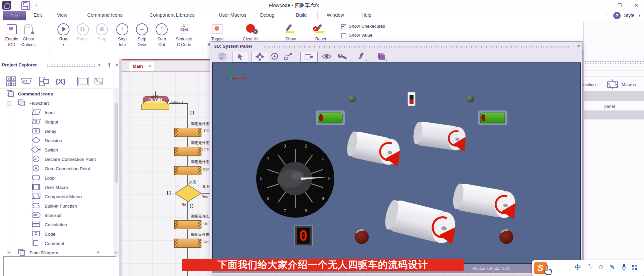 The width and height of the screenshot is (644, 276). Describe the element at coordinates (309, 57) in the screenshot. I see `viewport-tool-button` at that location.